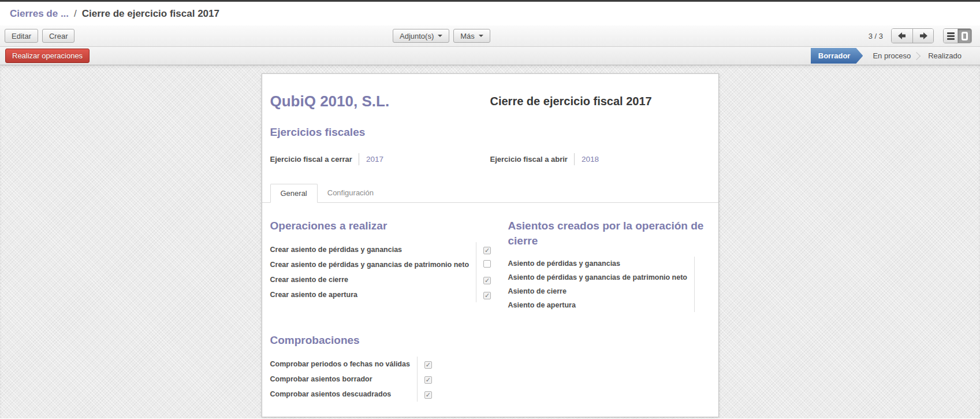 The width and height of the screenshot is (980, 419). I want to click on operations-title: Operaciones a realizar, so click(388, 226).